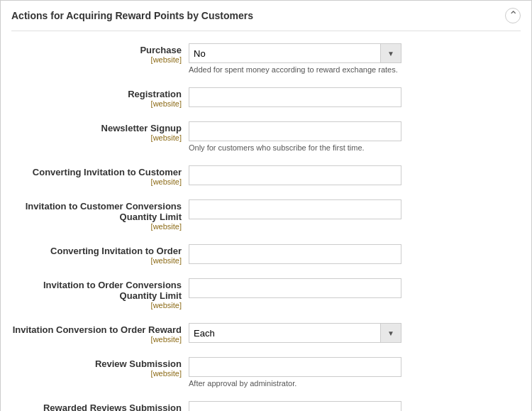  What do you see at coordinates (295, 406) in the screenshot?
I see `input-rewarded_reviews_submission_qty_limit` at bounding box center [295, 406].